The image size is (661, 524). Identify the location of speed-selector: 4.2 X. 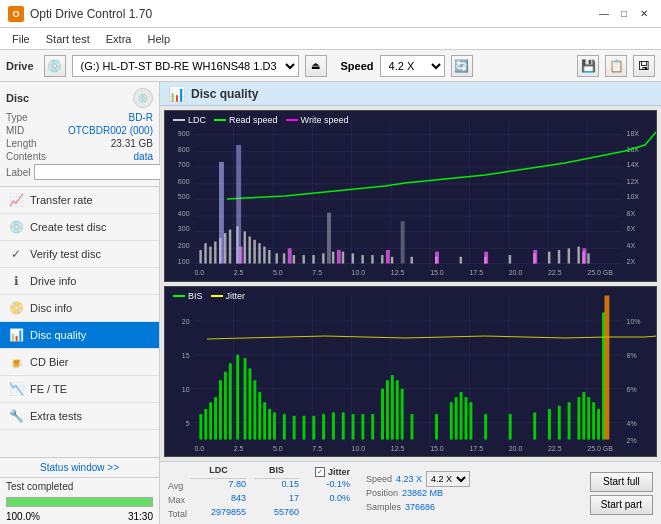
(412, 66).